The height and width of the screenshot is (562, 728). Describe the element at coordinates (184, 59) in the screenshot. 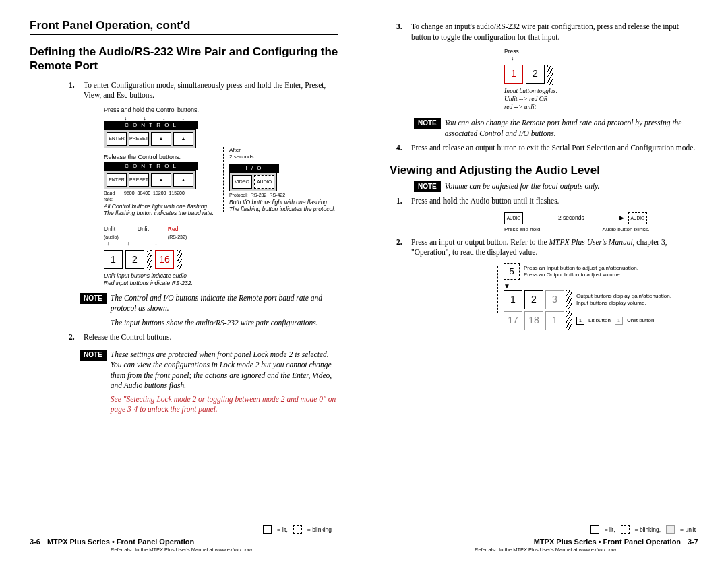

I see `section-heading-left: Defining the Audio/RS-232 Wire Pair and …` at that location.